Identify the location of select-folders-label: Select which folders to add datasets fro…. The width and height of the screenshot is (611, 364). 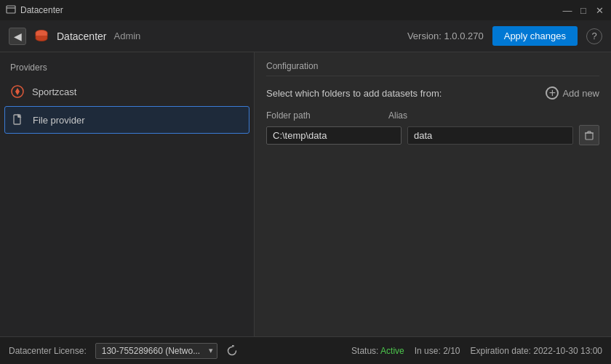
(433, 93).